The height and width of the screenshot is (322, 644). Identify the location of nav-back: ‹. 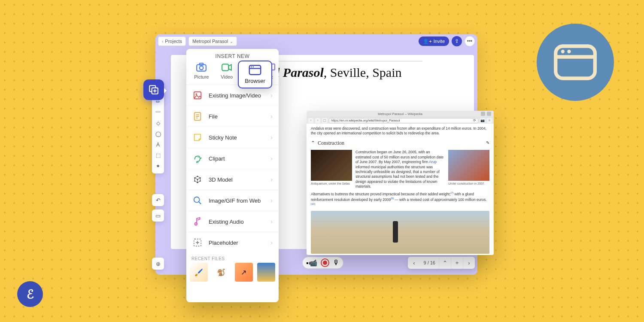
(311, 121).